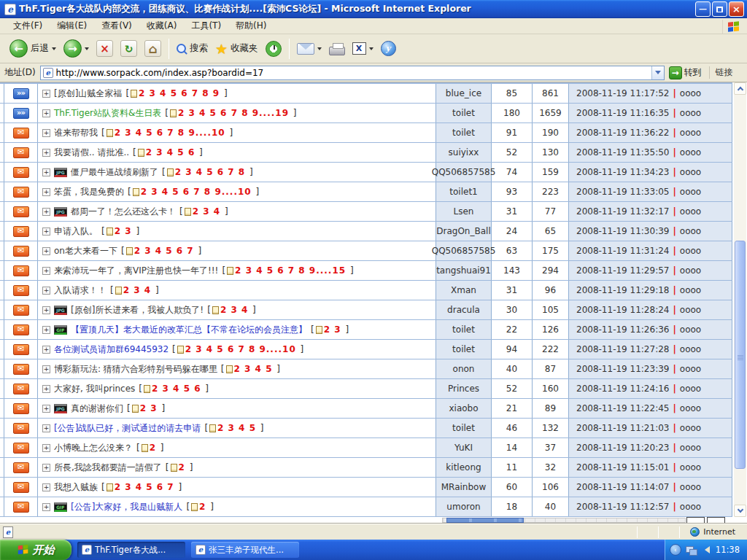 The height and width of the screenshot is (560, 747). I want to click on thread-author: blue_ice, so click(464, 93).